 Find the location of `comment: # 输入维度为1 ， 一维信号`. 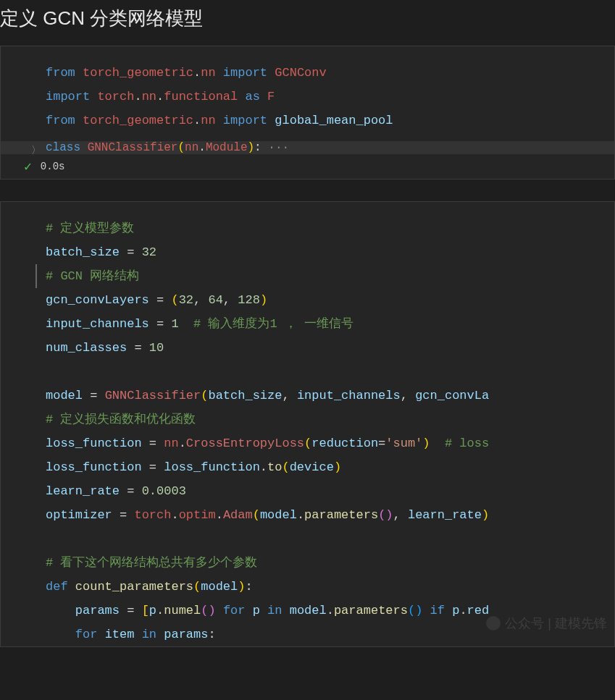

comment: # 输入维度为1 ， 一维信号 is located at coordinates (274, 324).